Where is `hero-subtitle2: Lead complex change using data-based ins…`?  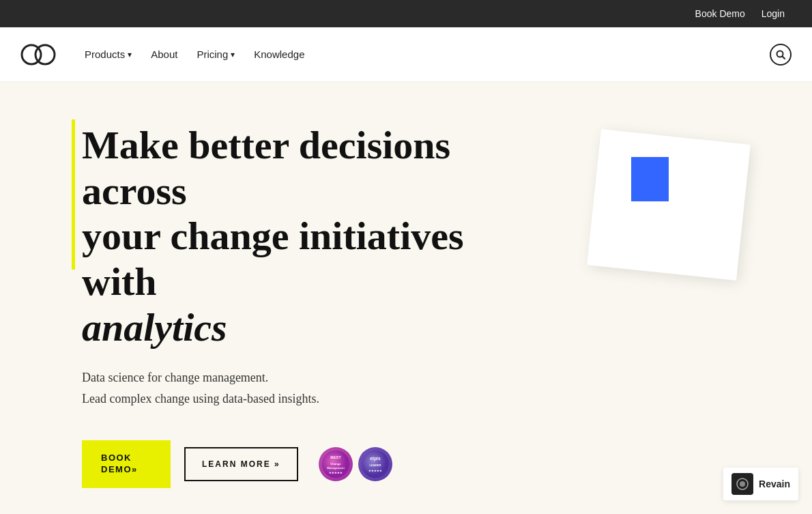
hero-subtitle2: Lead complex change using data-based ins… is located at coordinates (433, 399).